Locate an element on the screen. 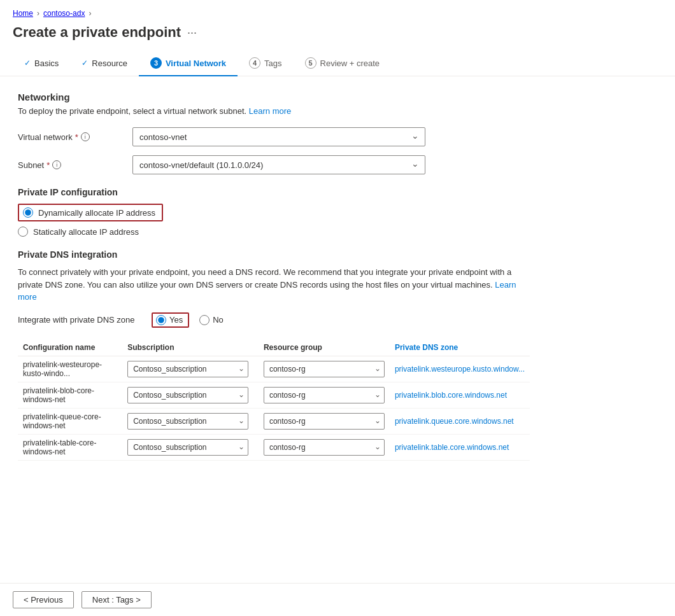  tab-resource: ✓ Resource is located at coordinates (104, 64).